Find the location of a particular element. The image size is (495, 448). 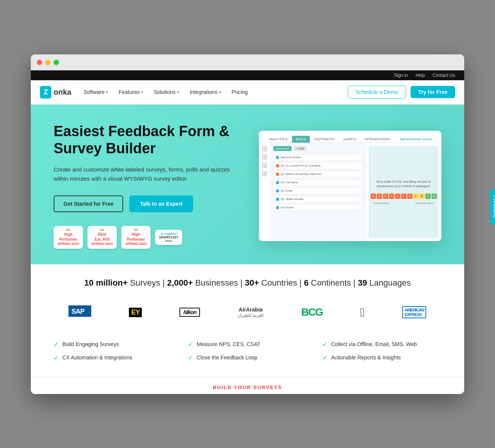

nav-link-features: Features ▾ is located at coordinates (131, 92).